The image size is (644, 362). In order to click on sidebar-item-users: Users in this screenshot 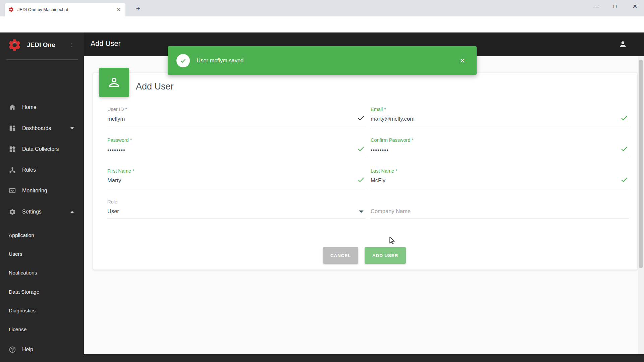, I will do `click(15, 254)`.